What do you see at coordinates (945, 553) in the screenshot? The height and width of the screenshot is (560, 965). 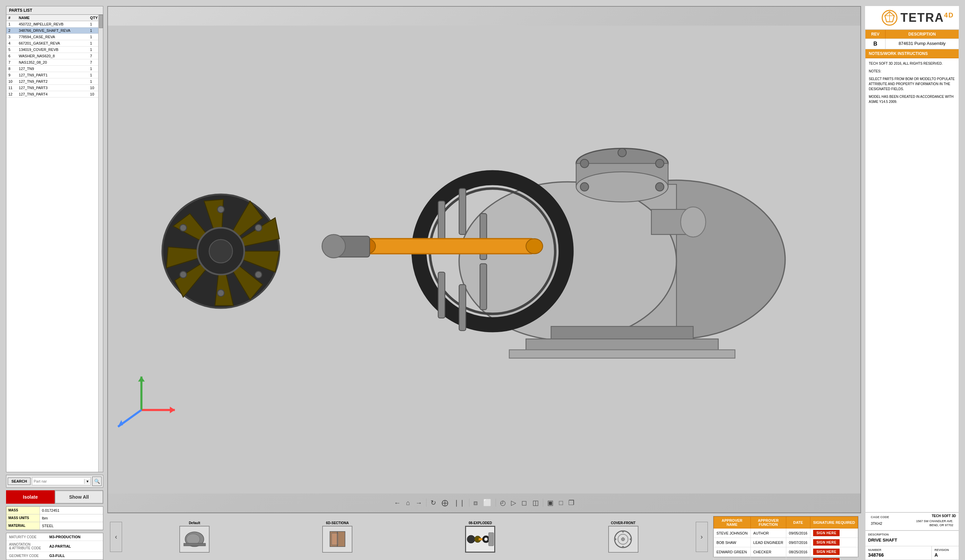 I see `revision-cell: REVISION A` at bounding box center [945, 553].